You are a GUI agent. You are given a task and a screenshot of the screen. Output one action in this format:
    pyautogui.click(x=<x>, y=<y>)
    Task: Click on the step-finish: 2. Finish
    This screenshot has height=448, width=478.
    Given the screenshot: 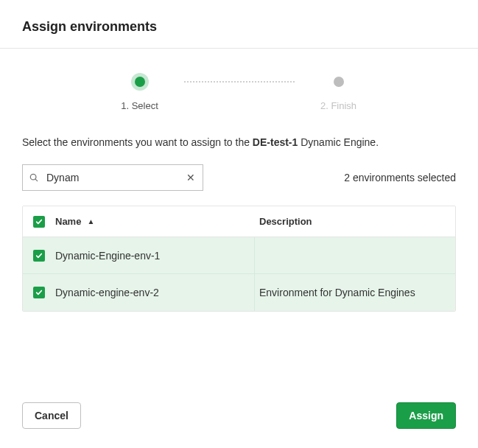 What is the action you would take?
    pyautogui.click(x=339, y=94)
    